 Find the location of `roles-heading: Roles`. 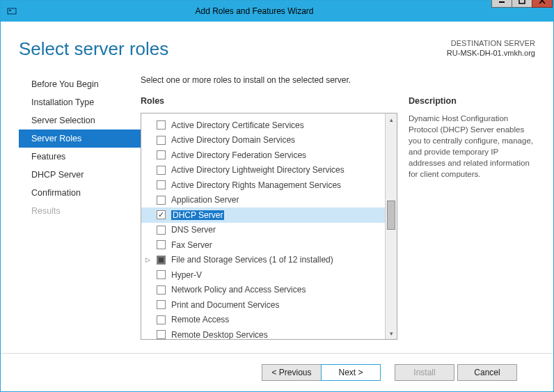

roles-heading: Roles is located at coordinates (269, 101).